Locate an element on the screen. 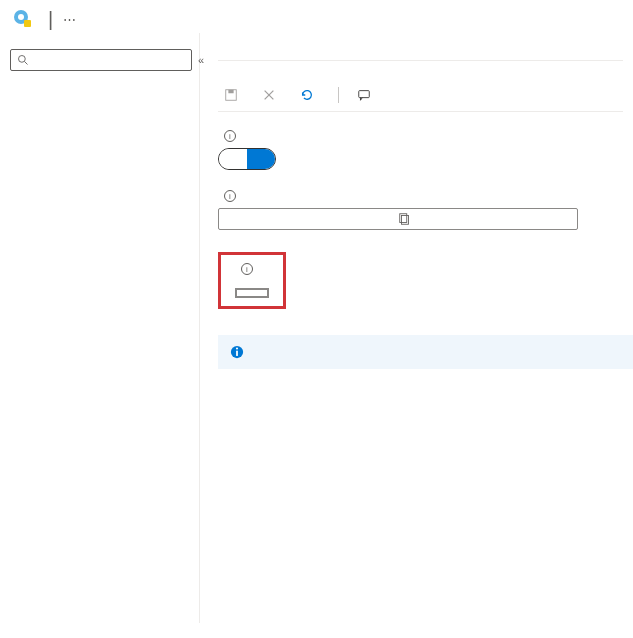  blade-title: | is located at coordinates (50, 20).